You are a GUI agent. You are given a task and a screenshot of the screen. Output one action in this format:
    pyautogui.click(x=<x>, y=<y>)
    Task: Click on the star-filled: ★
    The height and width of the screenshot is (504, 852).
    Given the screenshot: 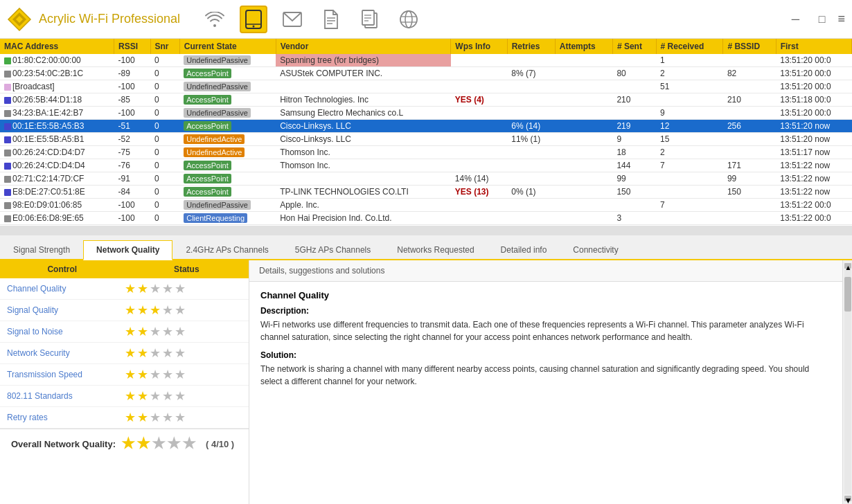 What is the action you would take?
    pyautogui.click(x=130, y=332)
    